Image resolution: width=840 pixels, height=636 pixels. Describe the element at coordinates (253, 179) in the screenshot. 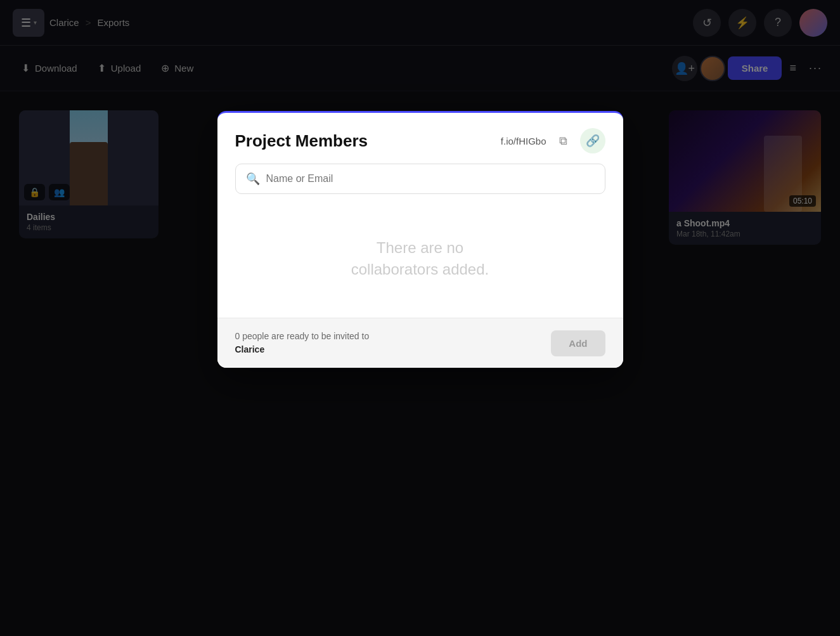

I see `search-icon: 🔍` at that location.